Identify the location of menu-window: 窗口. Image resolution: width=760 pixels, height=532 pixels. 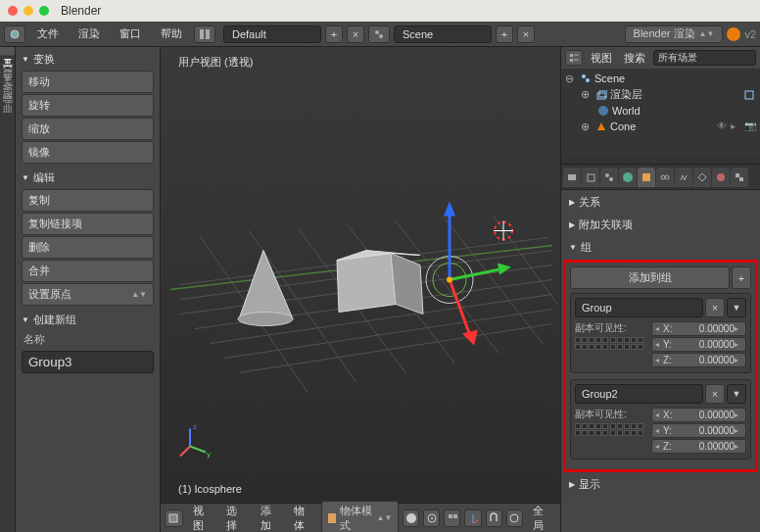
(130, 33).